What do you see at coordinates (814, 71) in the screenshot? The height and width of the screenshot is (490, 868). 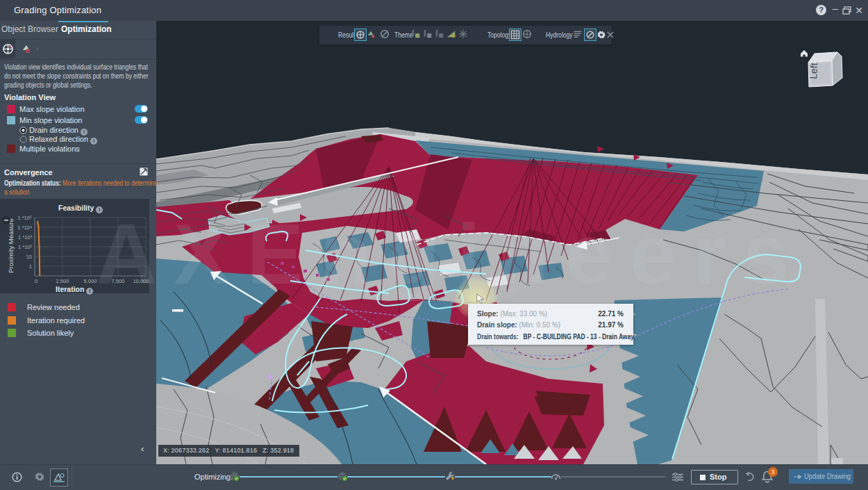 I see `svg-text: Left` at bounding box center [814, 71].